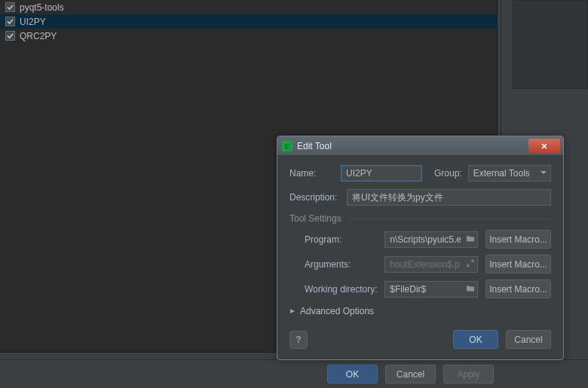 This screenshot has height=388, width=588. I want to click on tool-list-item-pyqt5: pyqt5-tools, so click(249, 8).